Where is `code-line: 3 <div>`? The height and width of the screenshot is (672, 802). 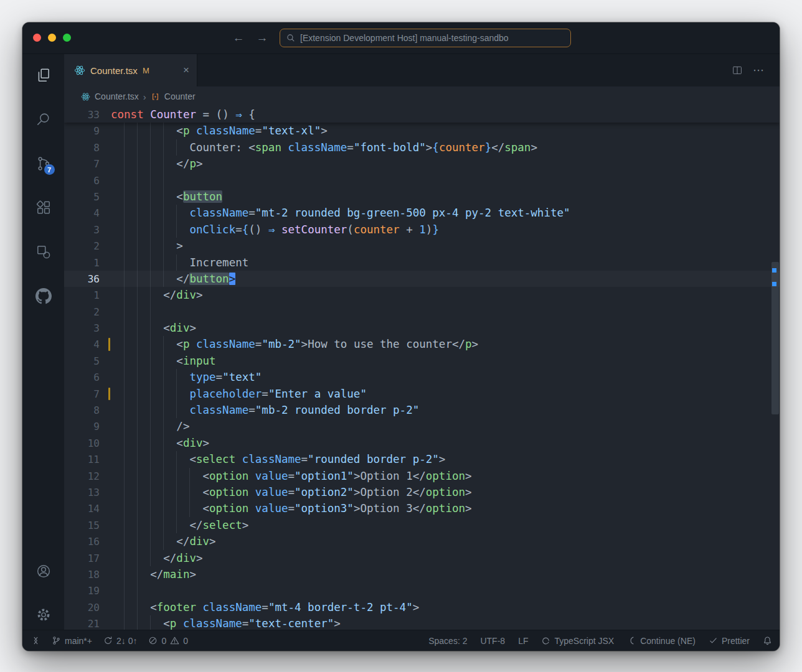 code-line: 3 <div> is located at coordinates (422, 328).